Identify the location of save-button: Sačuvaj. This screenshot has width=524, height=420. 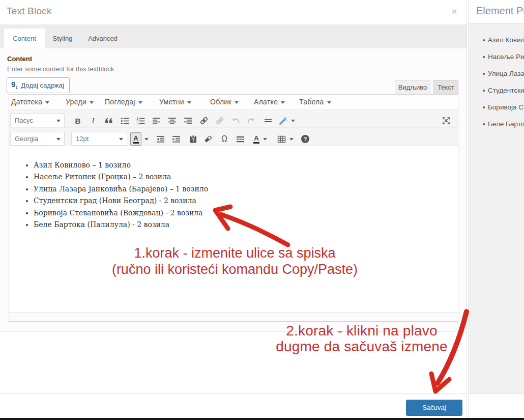
(434, 408).